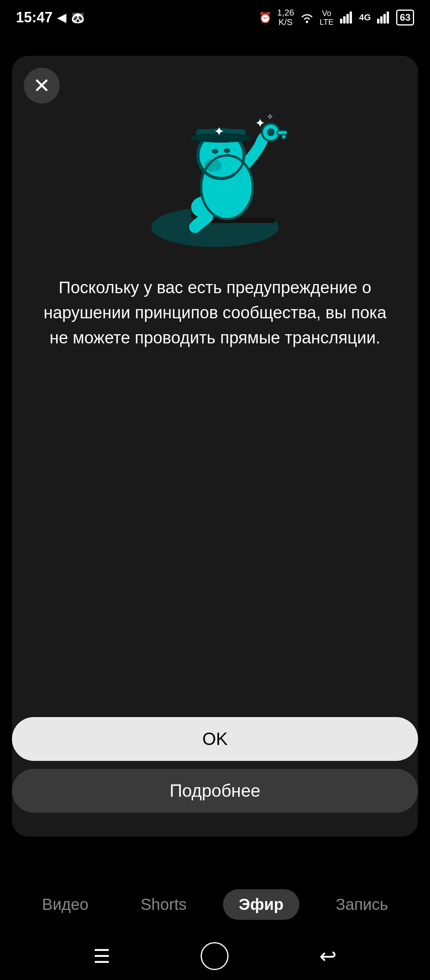 Image resolution: width=430 pixels, height=980 pixels. What do you see at coordinates (215, 312) in the screenshot?
I see `modal-message: Поскольку у вас есть предупреждение о на…` at bounding box center [215, 312].